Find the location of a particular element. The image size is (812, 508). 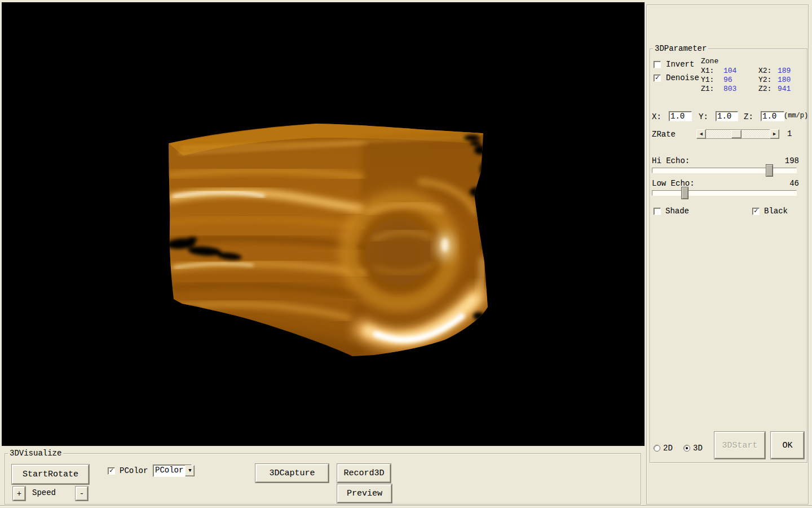

mode-2d-label: 2D is located at coordinates (668, 448).